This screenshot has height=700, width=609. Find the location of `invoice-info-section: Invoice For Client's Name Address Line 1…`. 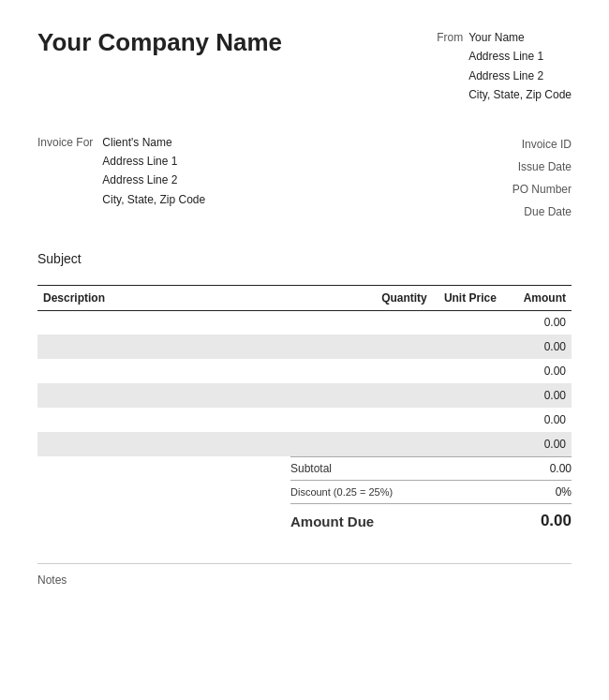

invoice-info-section: Invoice For Client's Name Address Line 1… is located at coordinates (304, 178).